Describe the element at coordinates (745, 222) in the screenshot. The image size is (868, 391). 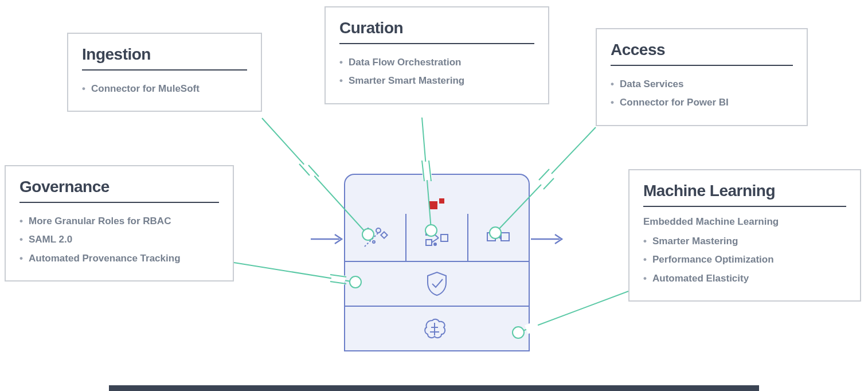
I see `ml-subtitle: Embedded Machine Learning` at that location.